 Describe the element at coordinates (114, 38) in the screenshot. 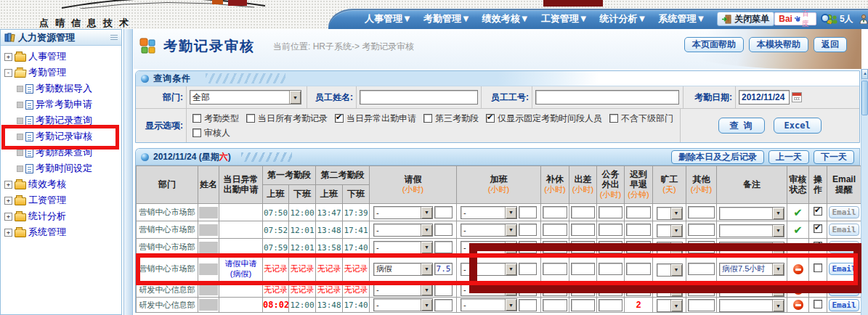

I see `sidebar-collapse-icon` at that location.